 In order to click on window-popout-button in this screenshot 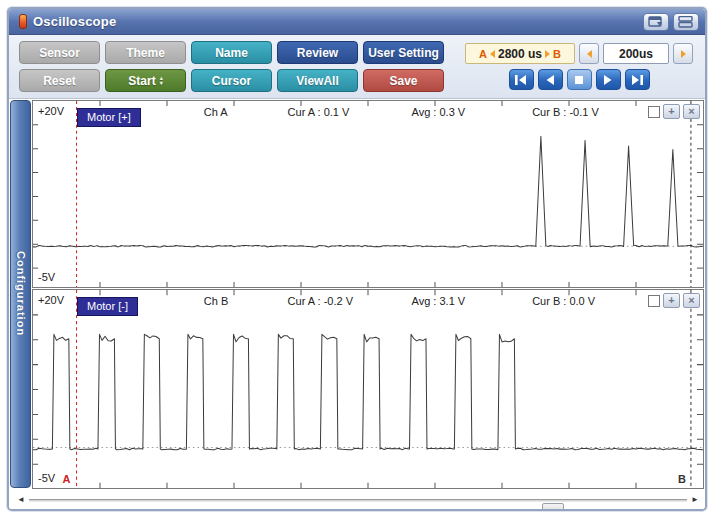, I will do `click(656, 22)`.